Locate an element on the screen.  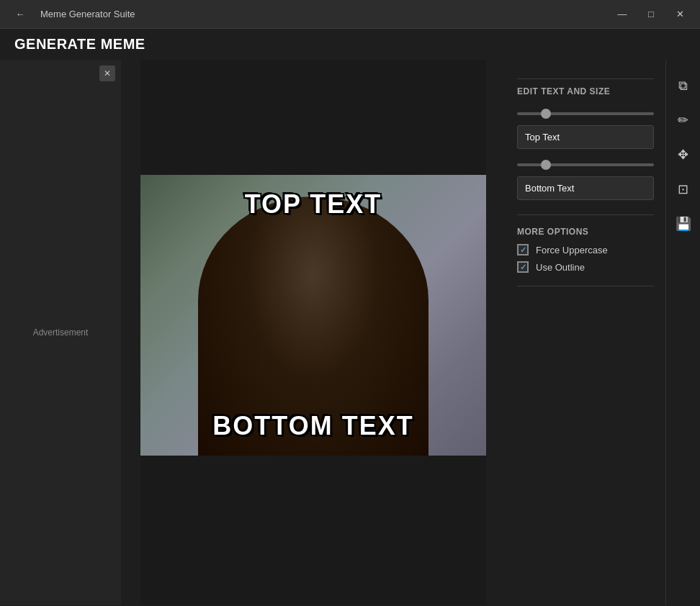
meme-bottom-text: BOTTOM TEXT is located at coordinates (313, 426).